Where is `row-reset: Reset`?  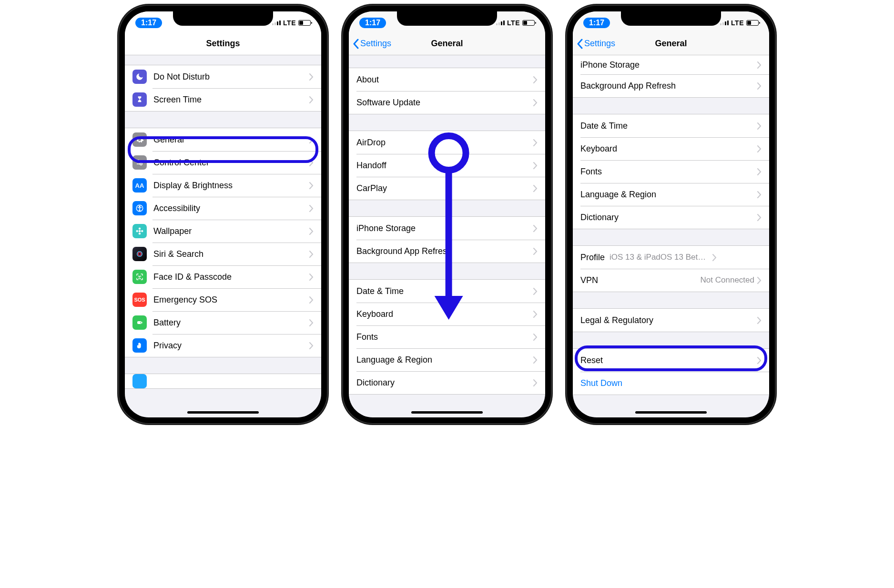
row-reset: Reset is located at coordinates (671, 360).